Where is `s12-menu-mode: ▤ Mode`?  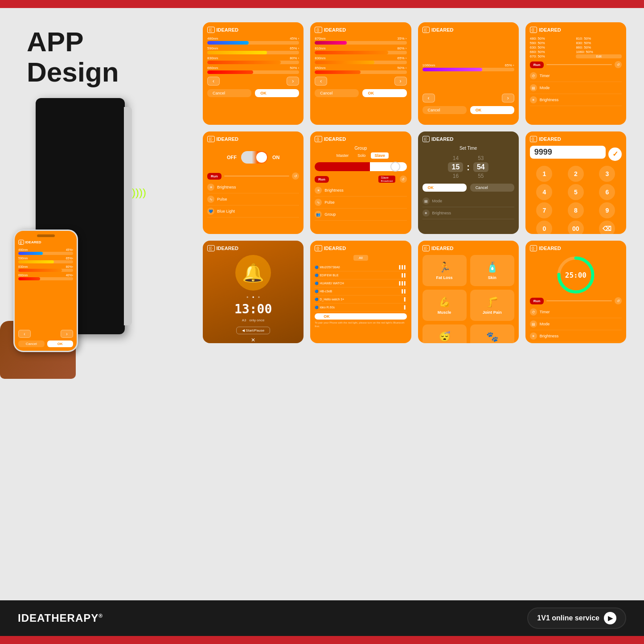
s12-menu-mode: ▤ Mode is located at coordinates (576, 324).